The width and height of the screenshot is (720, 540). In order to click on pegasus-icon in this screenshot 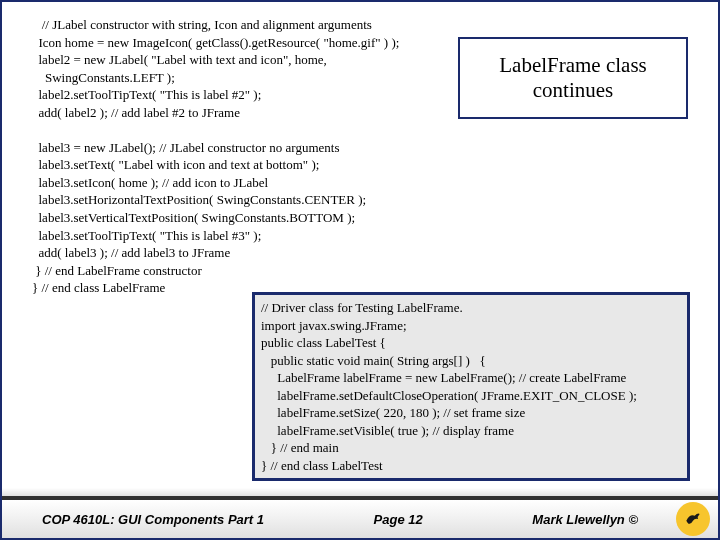, I will do `click(693, 519)`.